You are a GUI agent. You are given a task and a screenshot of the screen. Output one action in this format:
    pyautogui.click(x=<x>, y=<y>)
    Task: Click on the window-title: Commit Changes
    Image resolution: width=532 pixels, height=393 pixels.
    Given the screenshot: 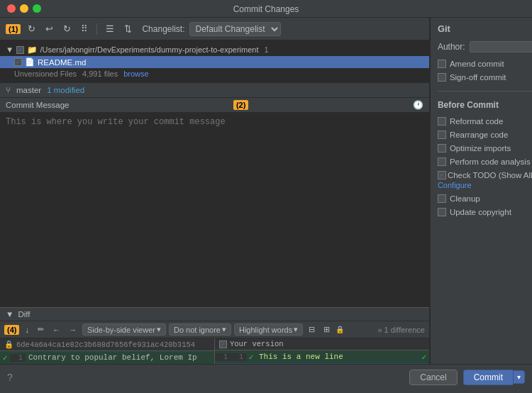 What is the action you would take?
    pyautogui.click(x=267, y=9)
    